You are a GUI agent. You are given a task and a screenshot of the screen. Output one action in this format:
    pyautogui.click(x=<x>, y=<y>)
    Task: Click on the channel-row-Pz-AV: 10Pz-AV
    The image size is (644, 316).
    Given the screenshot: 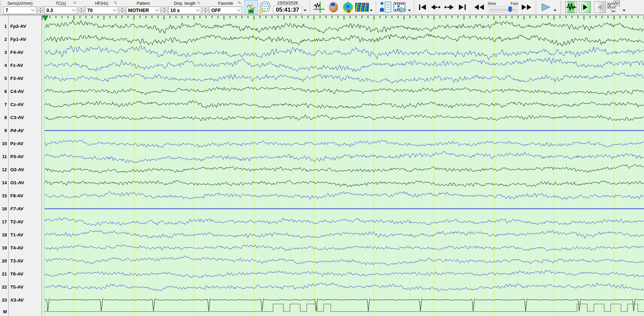 What is the action you would take?
    pyautogui.click(x=21, y=143)
    